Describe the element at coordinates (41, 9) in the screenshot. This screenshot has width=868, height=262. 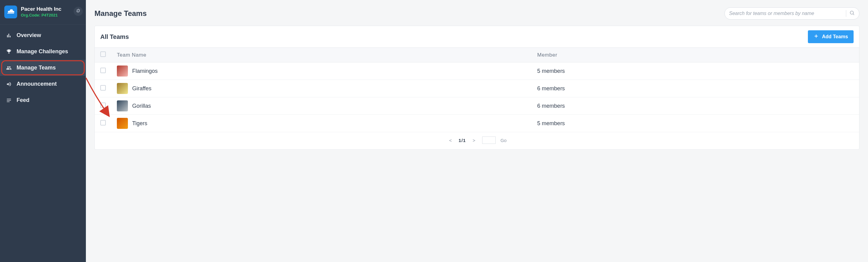
I see `org-name: Pacer Health Inc` at that location.